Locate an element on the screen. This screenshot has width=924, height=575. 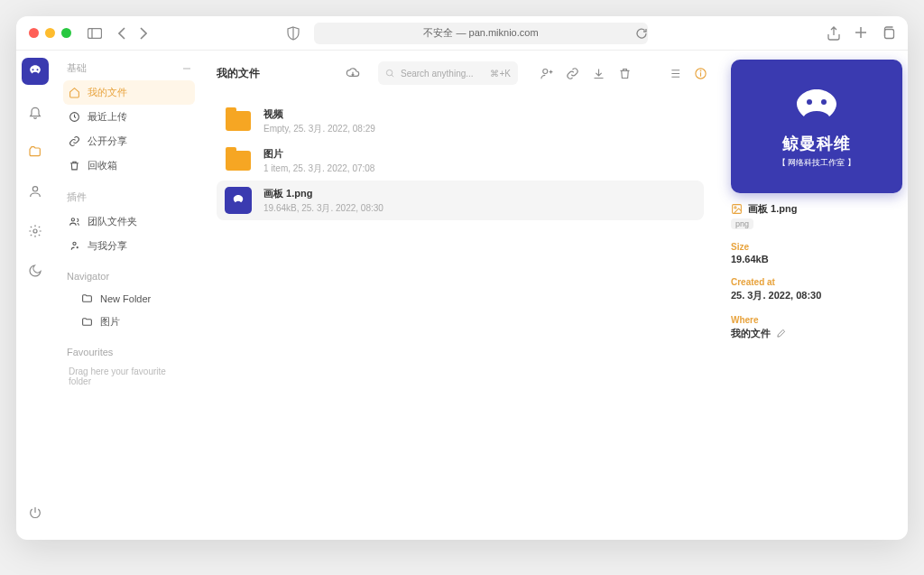
close-window-button is located at coordinates (34, 32).